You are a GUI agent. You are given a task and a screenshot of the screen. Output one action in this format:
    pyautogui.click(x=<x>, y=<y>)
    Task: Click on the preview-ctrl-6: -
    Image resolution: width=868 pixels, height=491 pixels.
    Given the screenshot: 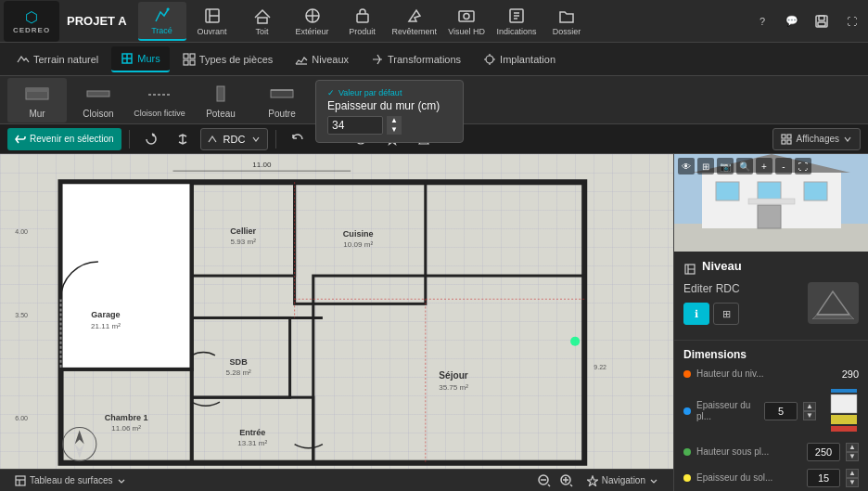 What is the action you would take?
    pyautogui.click(x=784, y=166)
    